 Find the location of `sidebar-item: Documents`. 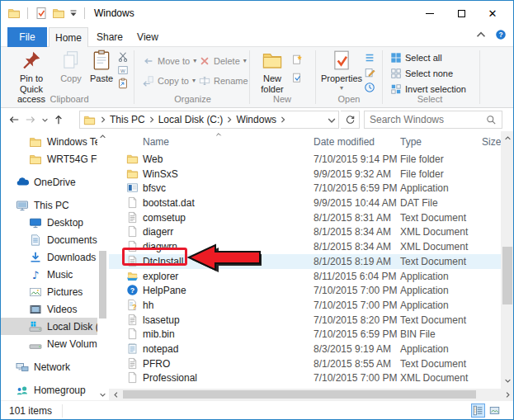

sidebar-item: Documents is located at coordinates (50, 239).